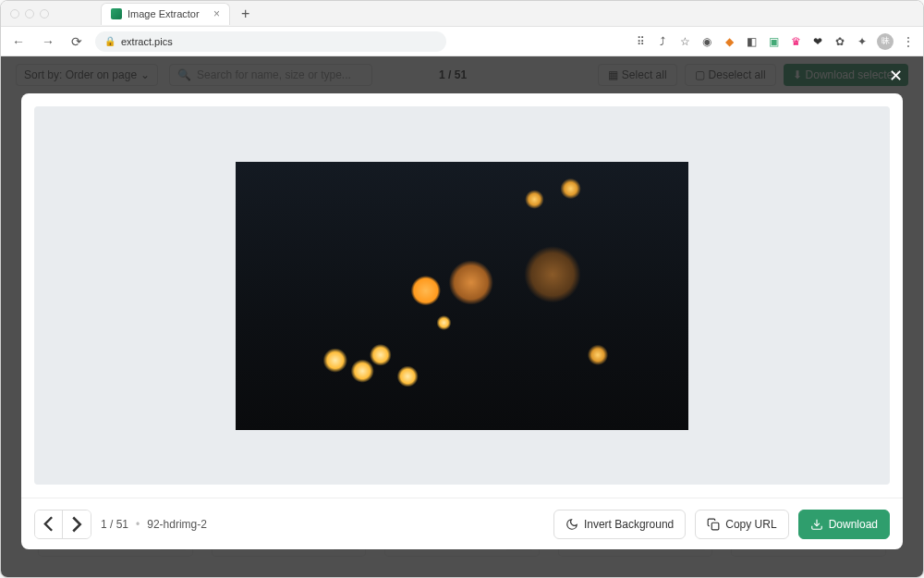 This screenshot has height=578, width=924. What do you see at coordinates (49, 524) in the screenshot?
I see `prev-image-button` at bounding box center [49, 524].